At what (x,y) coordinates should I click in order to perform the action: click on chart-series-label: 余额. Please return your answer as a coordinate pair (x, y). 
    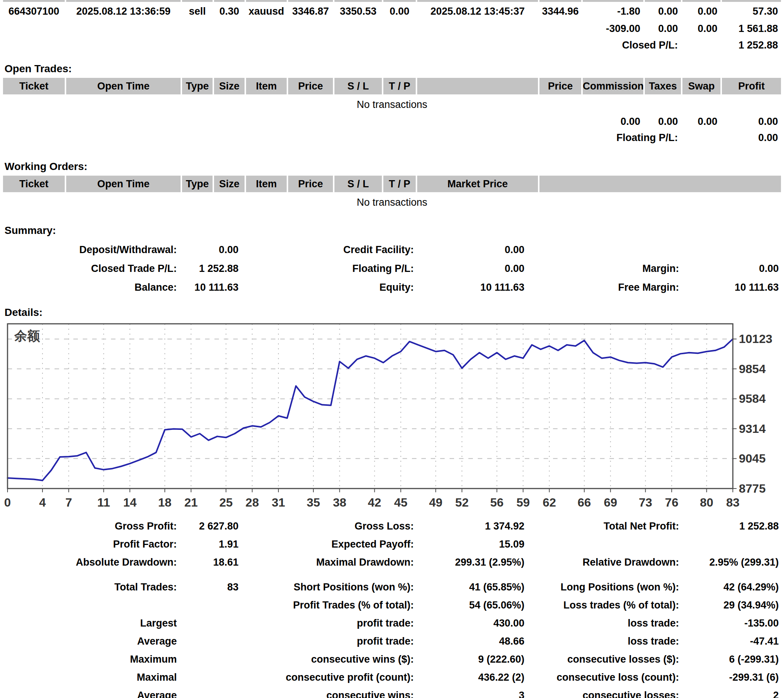
    Looking at the image, I should click on (27, 336).